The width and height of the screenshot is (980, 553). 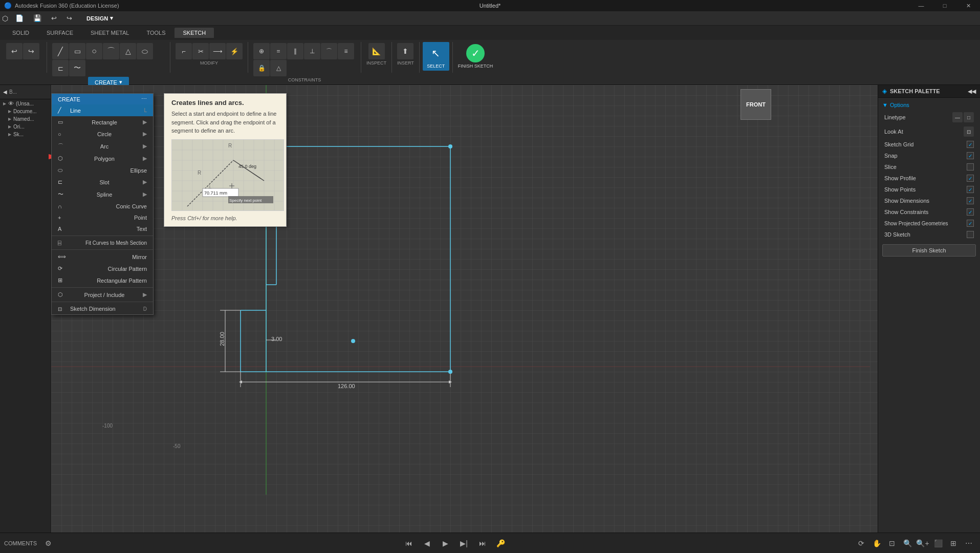 I want to click on snap-checkbox, so click(x=970, y=156).